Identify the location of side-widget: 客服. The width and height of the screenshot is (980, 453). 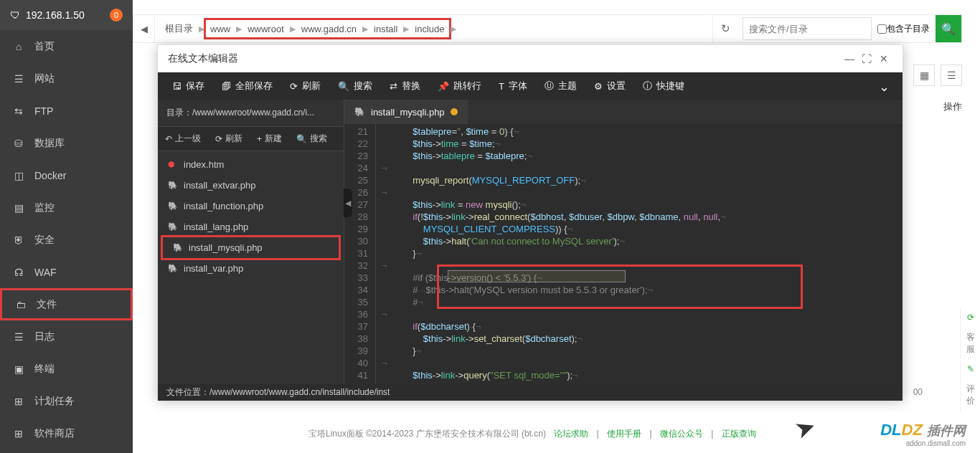
(970, 343).